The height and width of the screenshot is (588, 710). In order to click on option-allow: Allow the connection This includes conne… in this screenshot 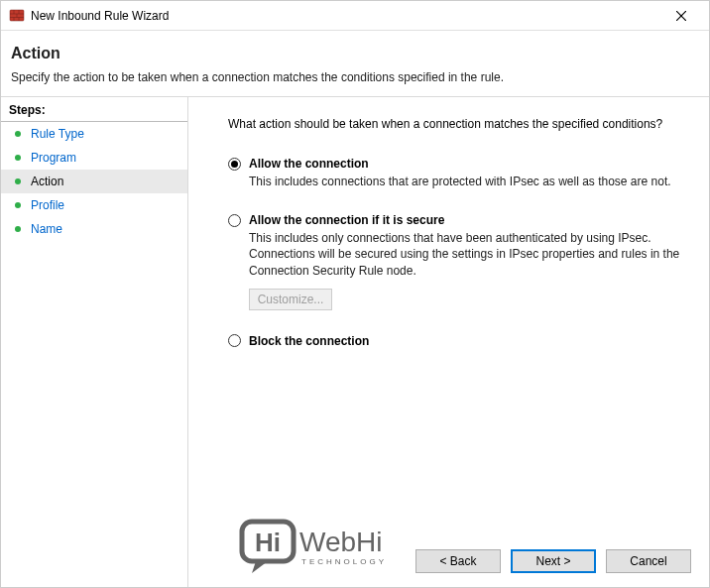, I will do `click(454, 173)`.